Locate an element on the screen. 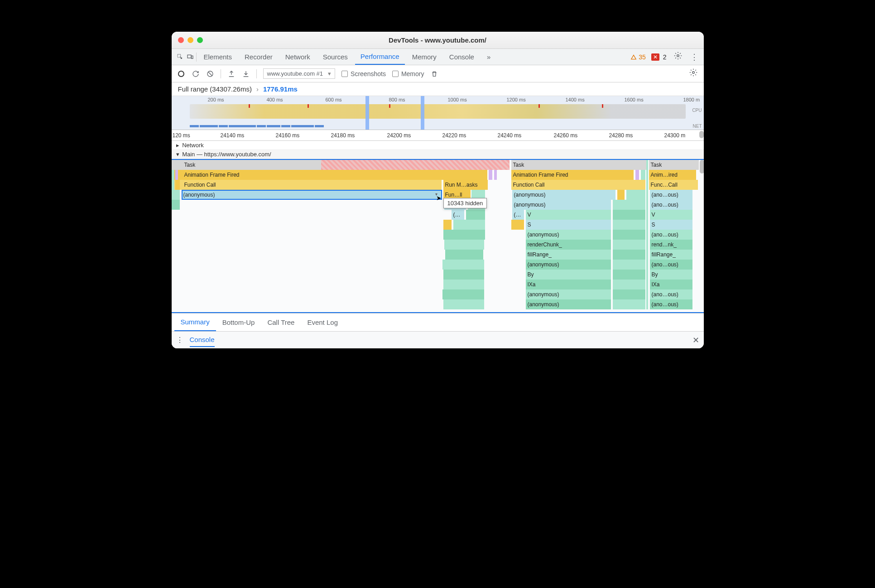 The width and height of the screenshot is (875, 588). tab-performance: Performance is located at coordinates (380, 57).